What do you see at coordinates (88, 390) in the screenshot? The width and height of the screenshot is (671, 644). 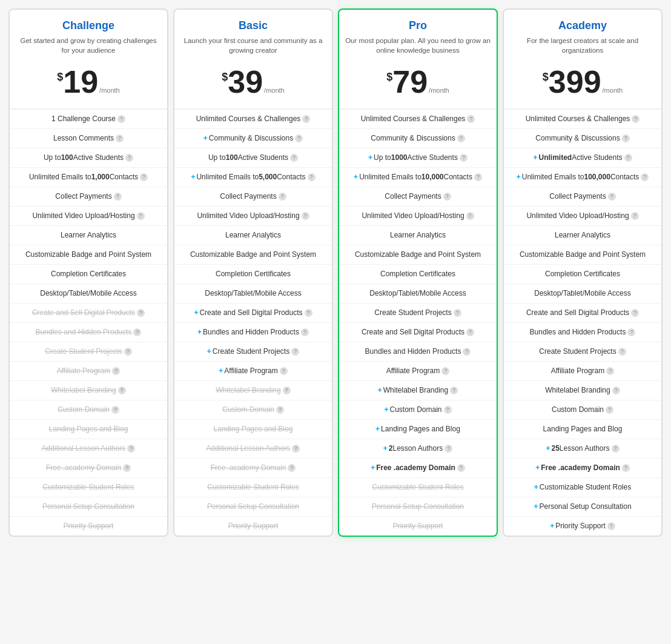 I see `feature-item-challenge-14: Whitelabel Branding ?` at bounding box center [88, 390].